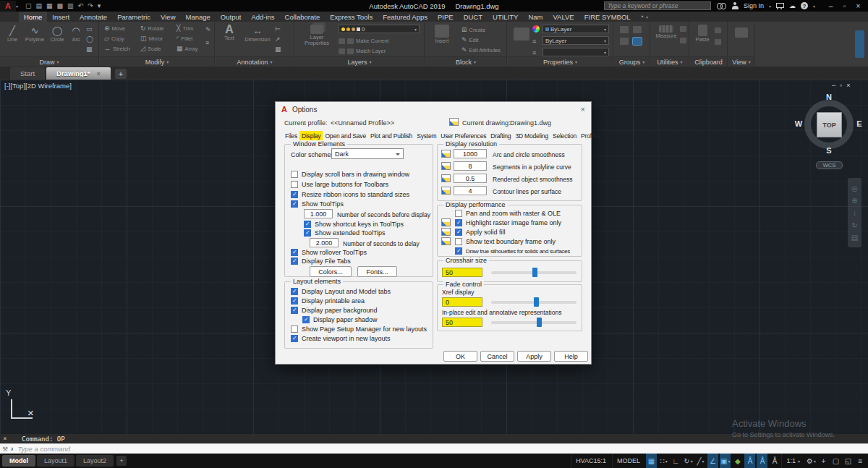  What do you see at coordinates (442, 35) in the screenshot?
I see `insert-block-tool: Insert` at bounding box center [442, 35].